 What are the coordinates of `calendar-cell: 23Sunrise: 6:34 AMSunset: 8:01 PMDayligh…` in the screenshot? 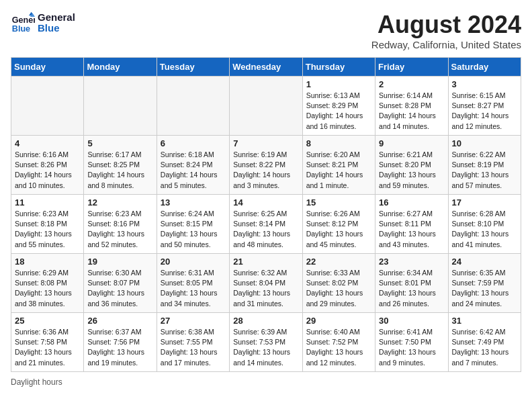 It's located at (412, 283).